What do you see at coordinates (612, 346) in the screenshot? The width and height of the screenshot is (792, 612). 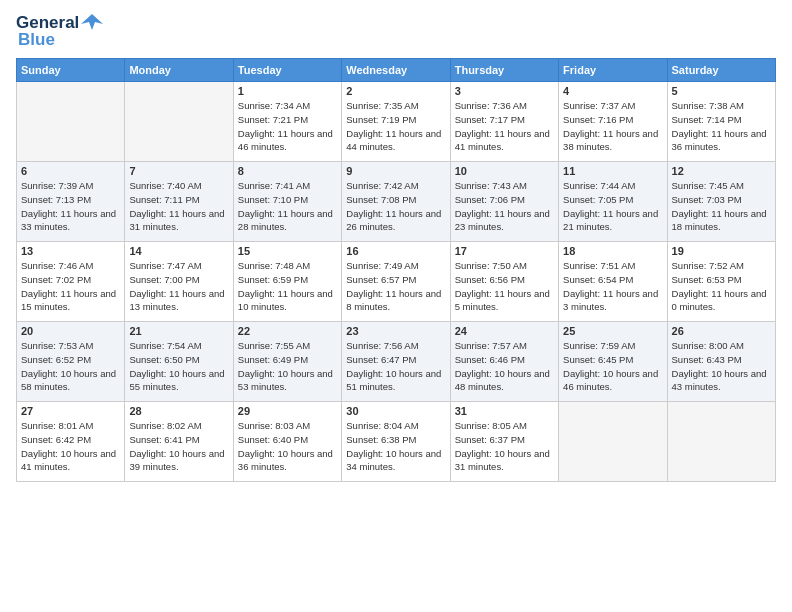 I see `cell-info: Sunrise: 7:59 AM` at bounding box center [612, 346].